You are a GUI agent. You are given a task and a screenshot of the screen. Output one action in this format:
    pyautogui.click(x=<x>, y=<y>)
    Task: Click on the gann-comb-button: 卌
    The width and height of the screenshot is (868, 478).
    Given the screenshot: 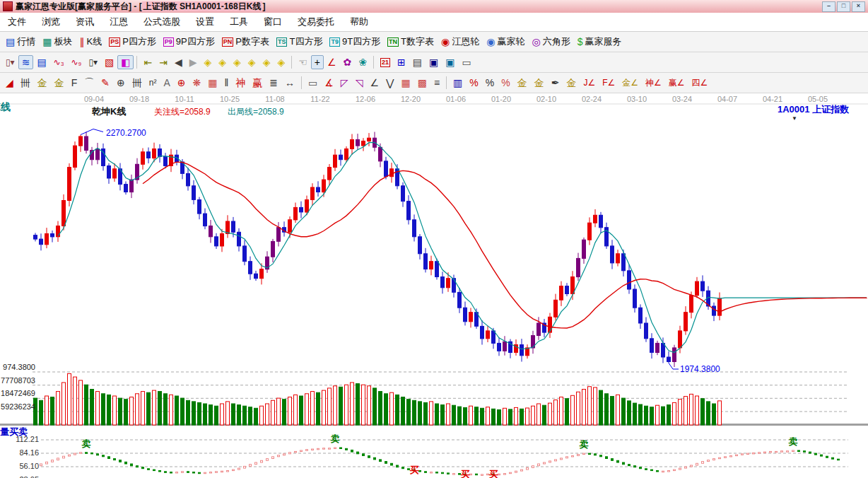 What is the action you would take?
    pyautogui.click(x=25, y=83)
    